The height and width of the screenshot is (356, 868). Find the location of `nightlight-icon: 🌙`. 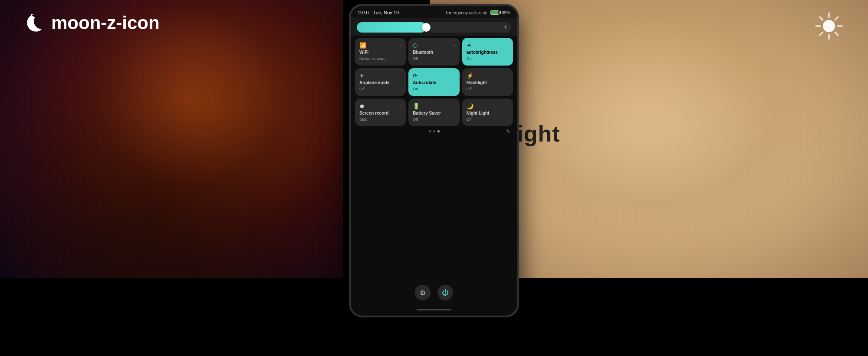

nightlight-icon: 🌙 is located at coordinates (470, 106).